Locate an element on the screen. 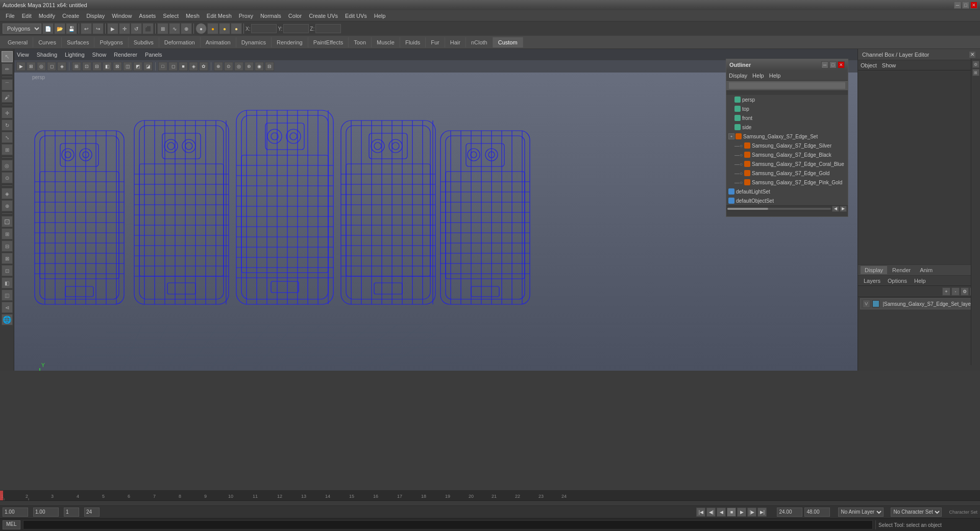  current-frame-input is located at coordinates (71, 512).